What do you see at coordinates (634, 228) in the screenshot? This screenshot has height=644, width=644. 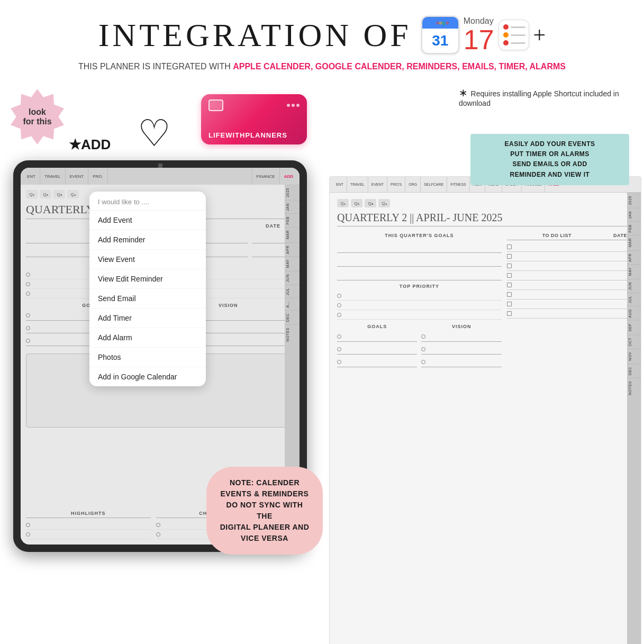 I see `side-tab-feb-right: FEB` at bounding box center [634, 228].